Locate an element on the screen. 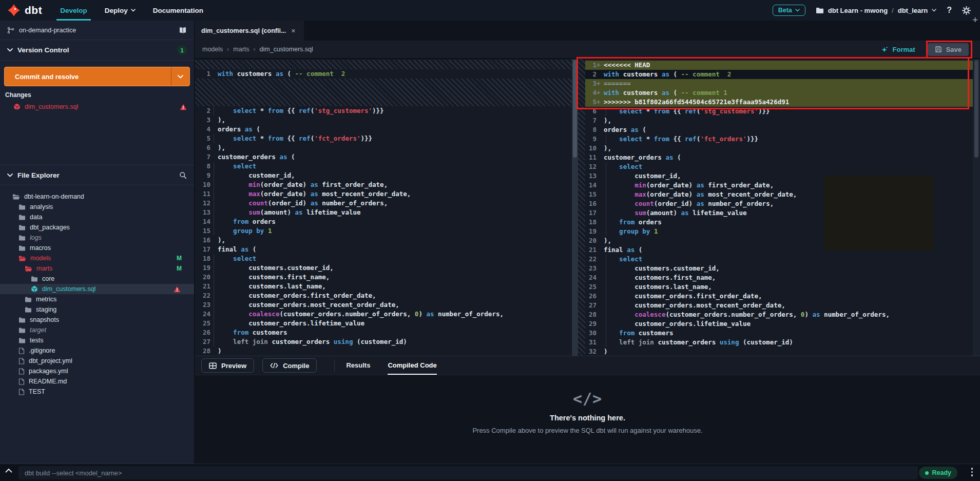 This screenshot has height=481, width=980. tree-item-label: core is located at coordinates (48, 279).